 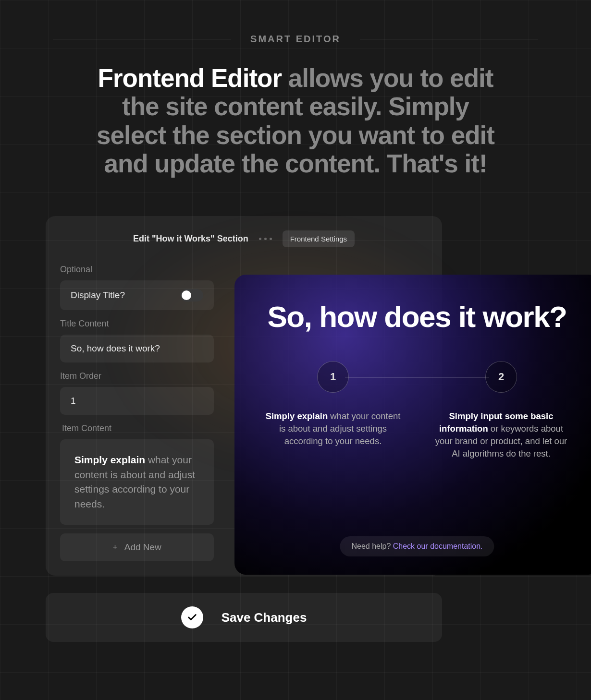 I want to click on preview-title: So, how does it work?, so click(x=413, y=317).